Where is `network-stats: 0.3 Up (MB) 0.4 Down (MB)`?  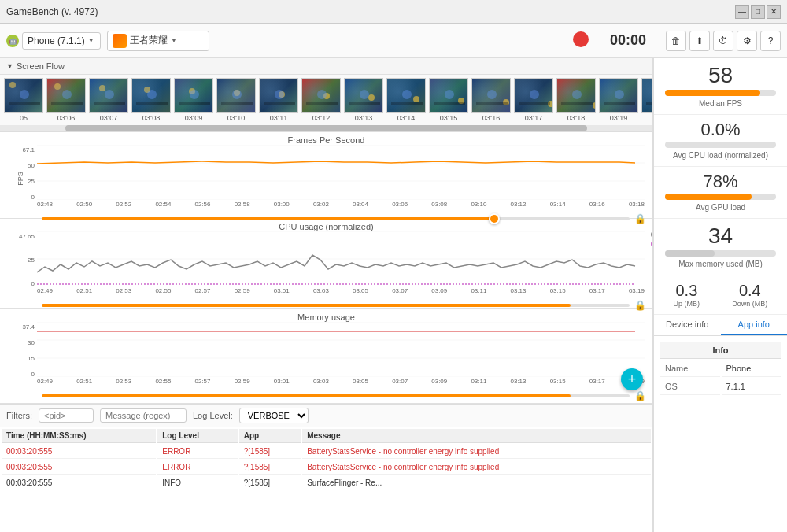 network-stats: 0.3 Up (MB) 0.4 Down (MB) is located at coordinates (721, 295).